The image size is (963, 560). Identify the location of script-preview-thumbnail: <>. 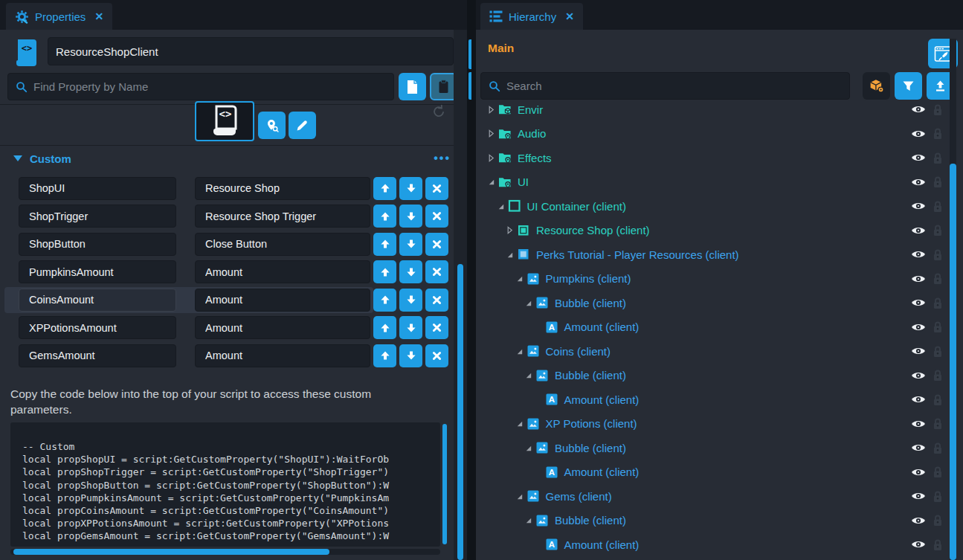
(225, 121).